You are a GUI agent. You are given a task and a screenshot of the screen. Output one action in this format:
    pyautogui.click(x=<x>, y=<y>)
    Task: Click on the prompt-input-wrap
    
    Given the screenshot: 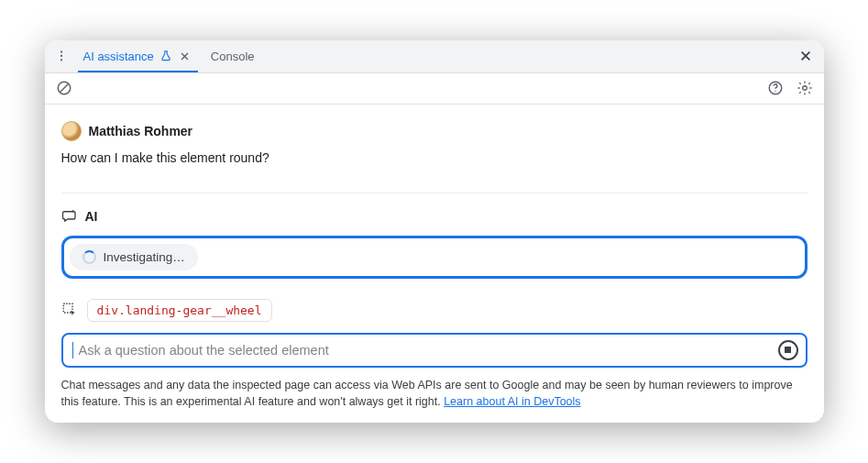 What is the action you would take?
    pyautogui.click(x=434, y=350)
    